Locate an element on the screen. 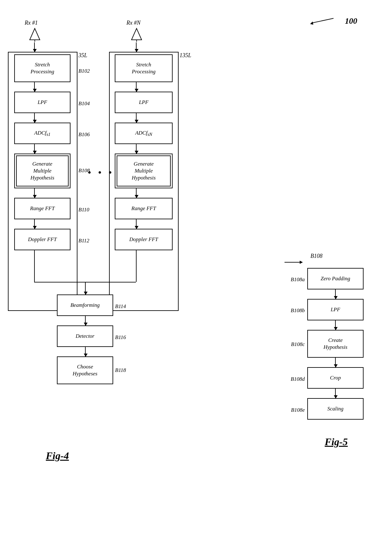 This screenshot has height=540, width=392. label-B104: B104 is located at coordinates (84, 104).